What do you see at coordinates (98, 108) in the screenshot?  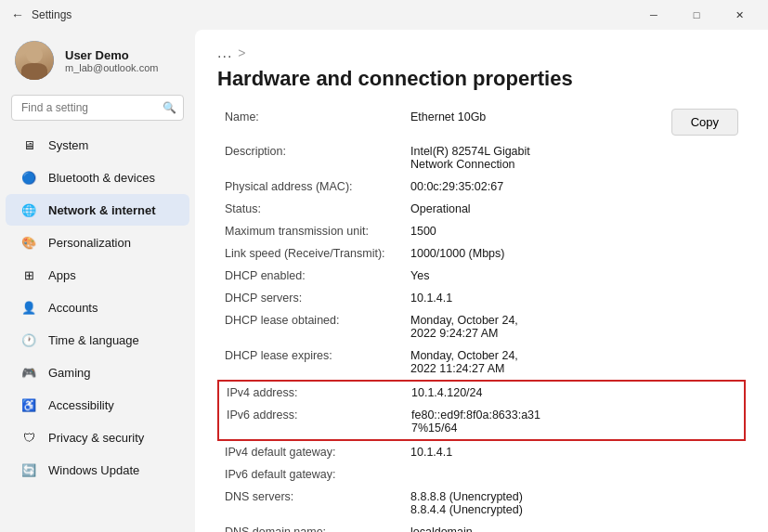 I see `search-input` at bounding box center [98, 108].